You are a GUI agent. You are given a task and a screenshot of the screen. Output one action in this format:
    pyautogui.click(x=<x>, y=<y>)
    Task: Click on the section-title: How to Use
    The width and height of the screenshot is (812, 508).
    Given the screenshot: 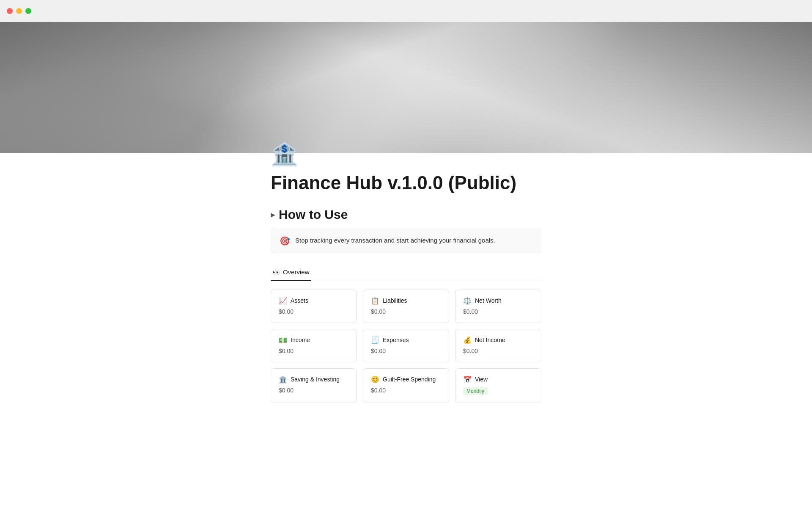 What is the action you would take?
    pyautogui.click(x=313, y=215)
    